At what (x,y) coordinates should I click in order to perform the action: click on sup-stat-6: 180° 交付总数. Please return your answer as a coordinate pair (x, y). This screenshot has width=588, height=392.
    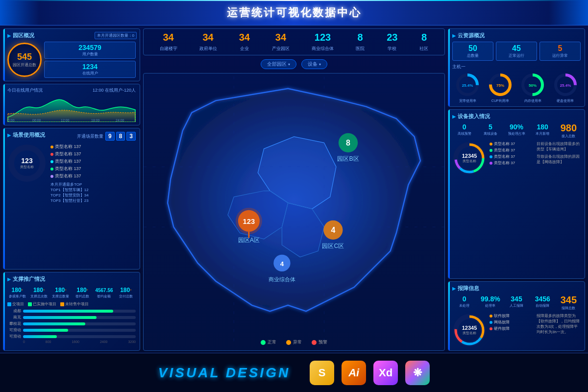
    Looking at the image, I should click on (126, 292).